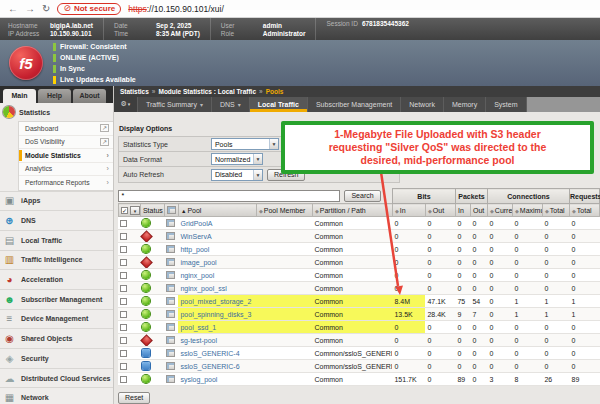  Describe the element at coordinates (217, 210) in the screenshot. I see `column-header-pool: ▲Pool` at that location.